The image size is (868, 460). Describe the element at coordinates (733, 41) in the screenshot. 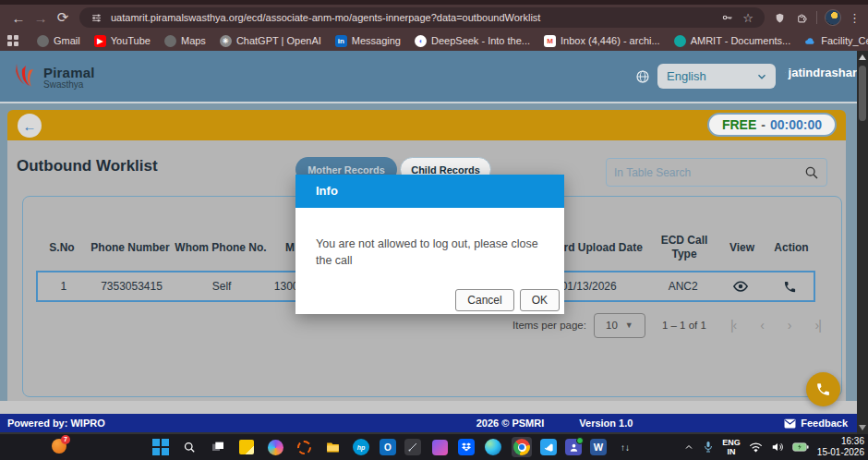

I see `bookmark-amrit: AMRIT - Documents...` at that location.